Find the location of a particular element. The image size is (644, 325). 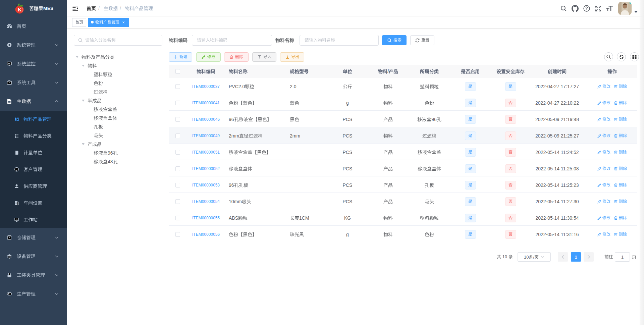

svg-text: K is located at coordinates (20, 10).